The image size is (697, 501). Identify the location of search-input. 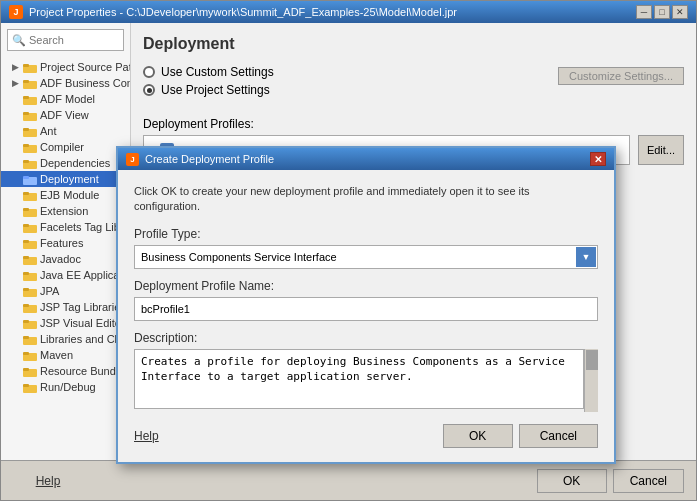
(74, 40).